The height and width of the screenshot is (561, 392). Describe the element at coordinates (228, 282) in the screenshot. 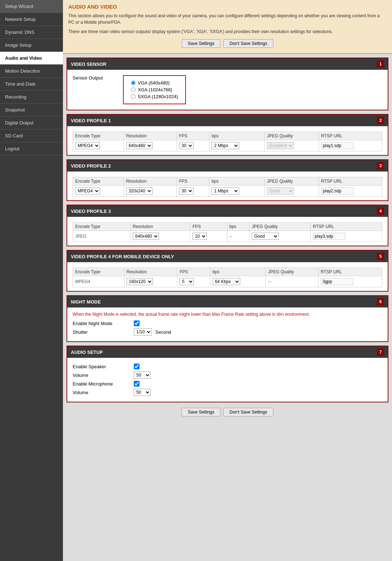

I see `video-profile-4-row: MPEG4 640x480320x240160x120 3015105` at that location.